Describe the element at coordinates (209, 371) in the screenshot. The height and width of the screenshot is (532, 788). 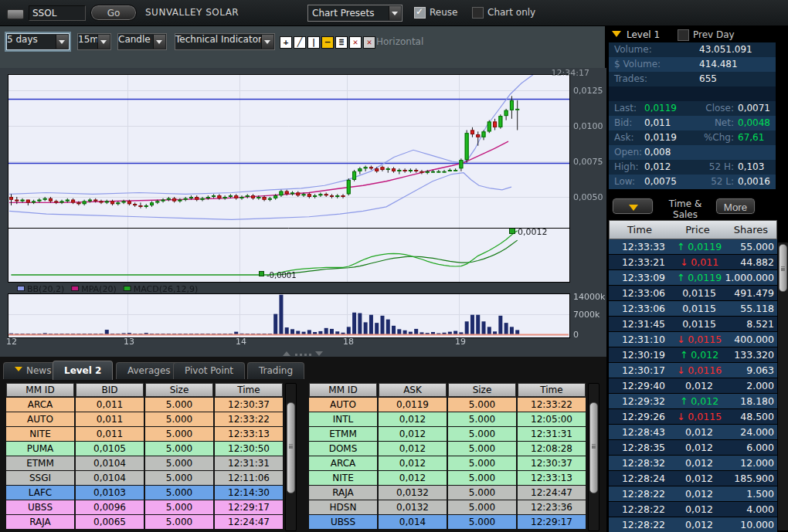
I see `tab-pivot-point: Pivot Point` at that location.